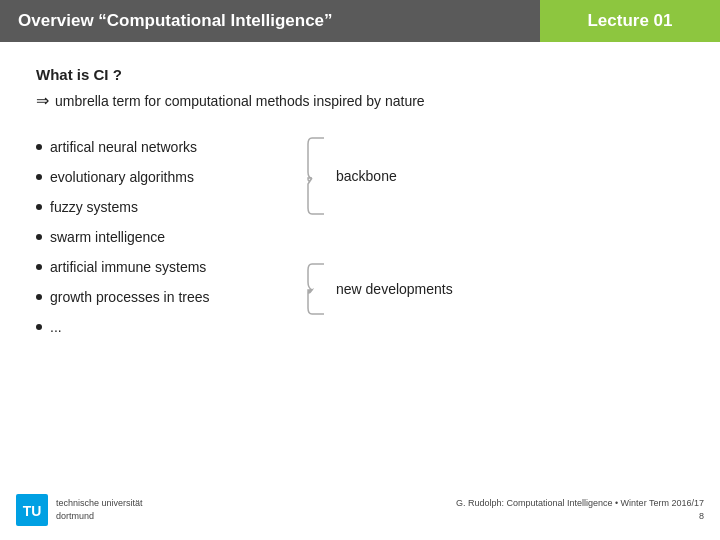  I want to click on backbone-label: backbone, so click(366, 176).